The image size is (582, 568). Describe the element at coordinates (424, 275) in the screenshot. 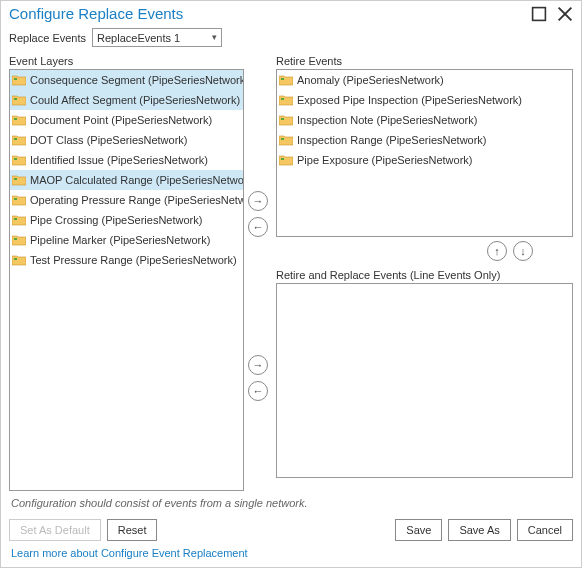

I see `replace-heading: Retire and Replace Events (Line Events O…` at that location.